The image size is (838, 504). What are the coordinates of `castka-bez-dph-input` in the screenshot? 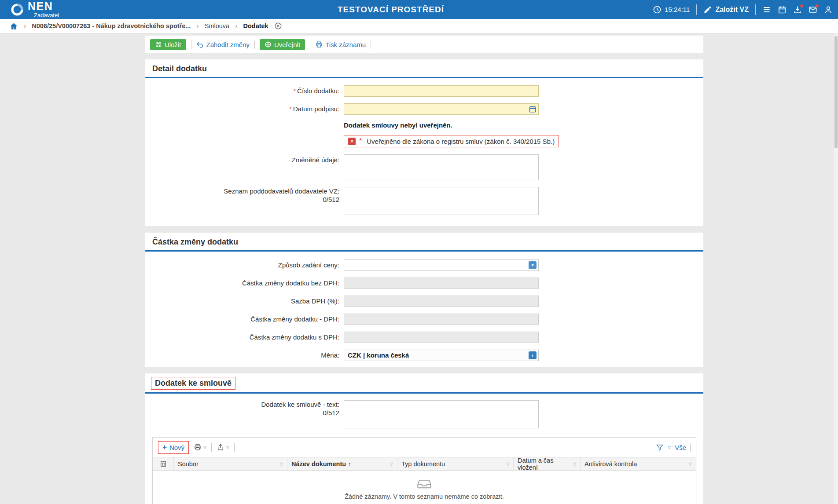 It's located at (441, 283).